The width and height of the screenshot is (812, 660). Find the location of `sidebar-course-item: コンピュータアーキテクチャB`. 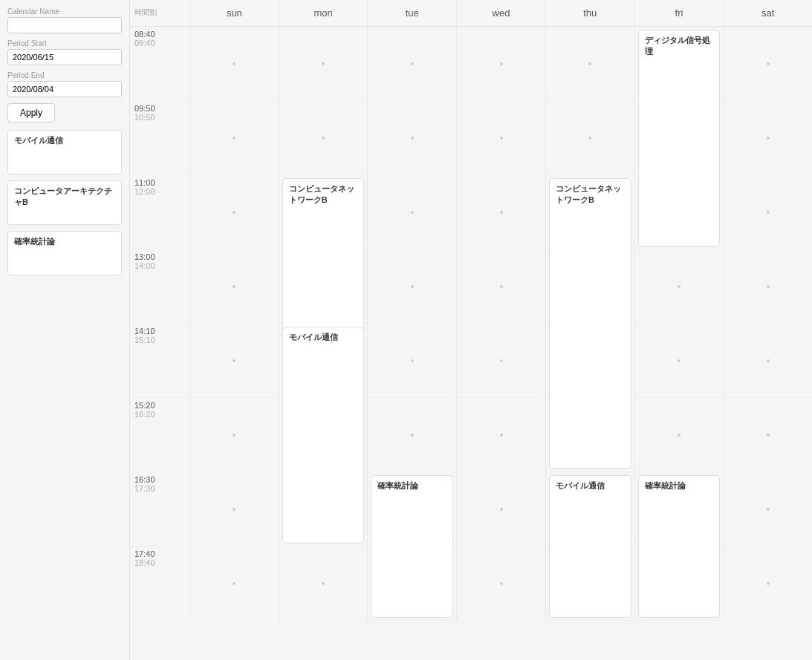

sidebar-course-item: コンピュータアーキテクチャB is located at coordinates (65, 203).